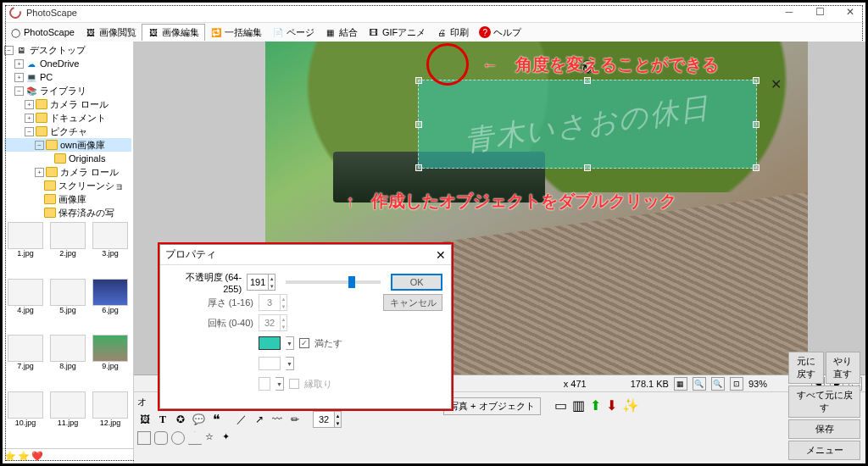 The width and height of the screenshot is (868, 466). I want to click on page-icon: 📄, so click(278, 32).